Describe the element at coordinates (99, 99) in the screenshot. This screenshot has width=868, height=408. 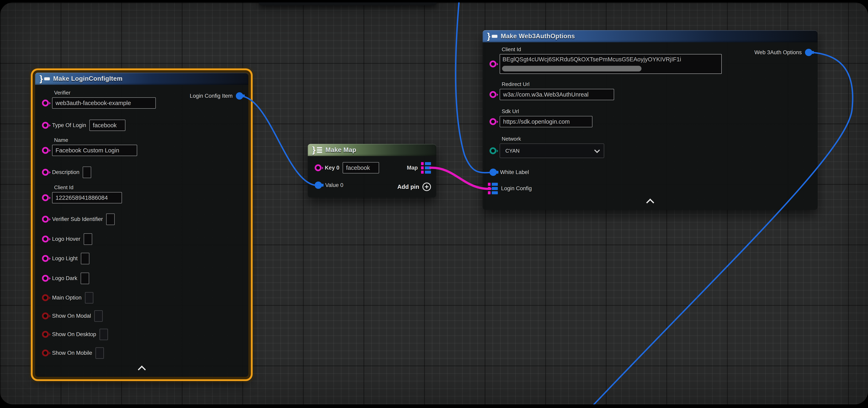
I see `field-verifier: Verifier` at that location.